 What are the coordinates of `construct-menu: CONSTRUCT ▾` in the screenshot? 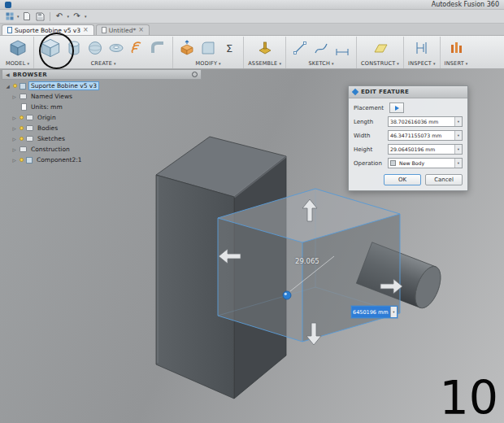 It's located at (380, 63).